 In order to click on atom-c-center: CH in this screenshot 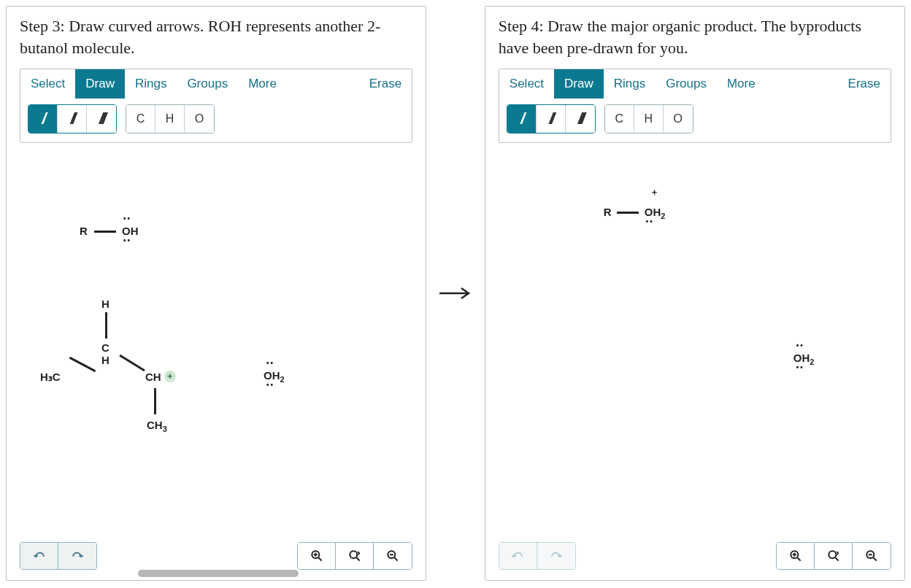, I will do `click(105, 354)`.